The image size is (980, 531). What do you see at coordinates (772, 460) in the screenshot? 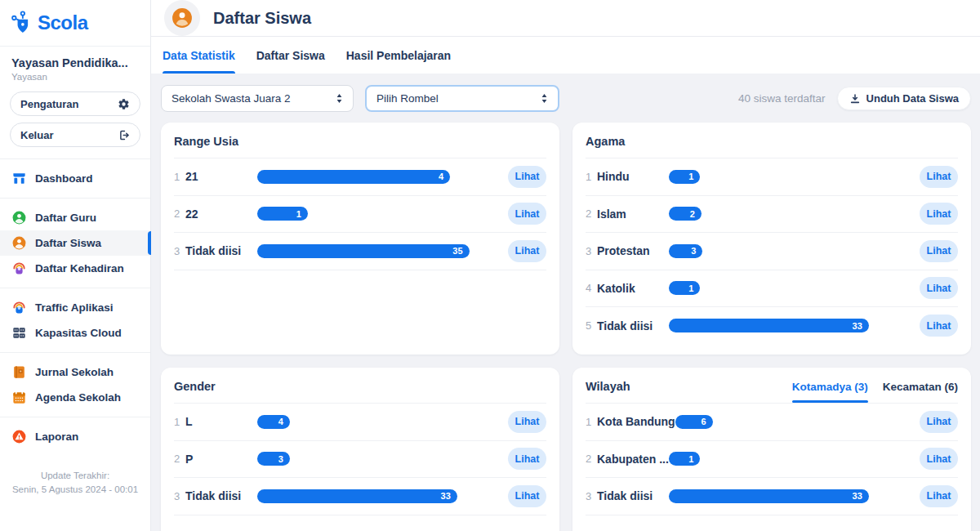
I see `stat-row: 2 Kabupaten ... 1 Lihat` at bounding box center [772, 460].